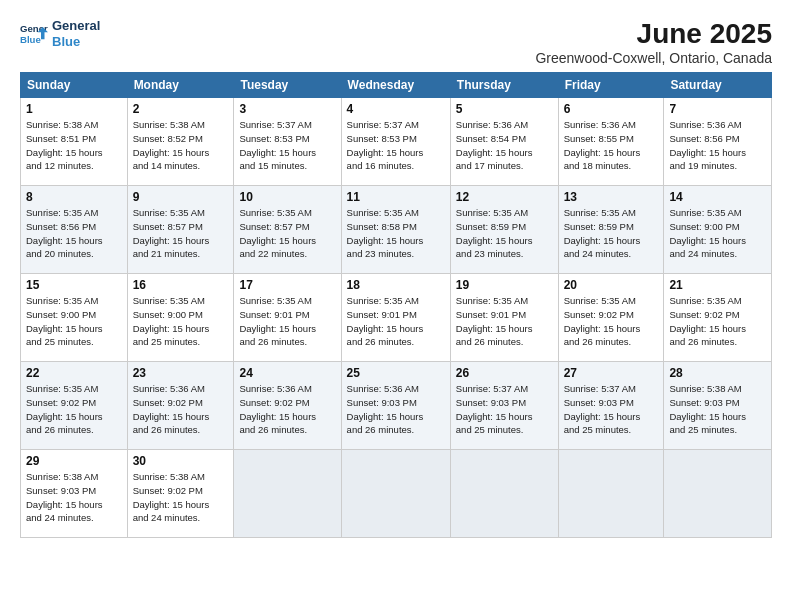 Image resolution: width=792 pixels, height=612 pixels. Describe the element at coordinates (181, 197) in the screenshot. I see `day-number: 9` at that location.